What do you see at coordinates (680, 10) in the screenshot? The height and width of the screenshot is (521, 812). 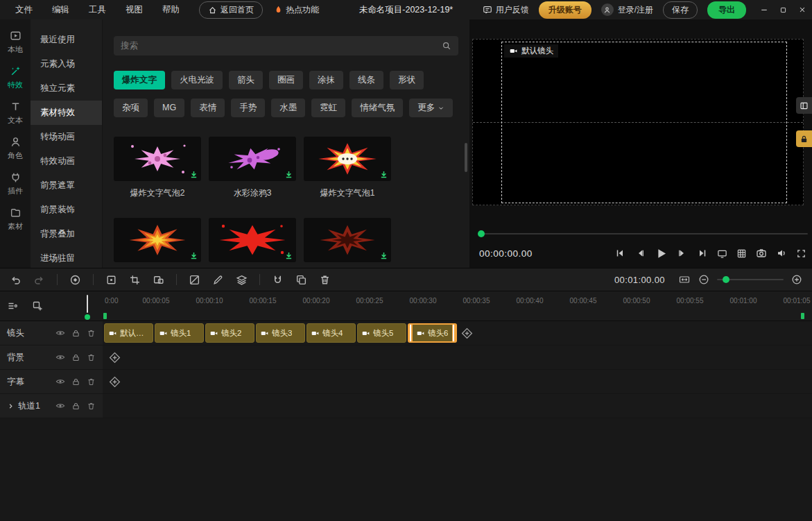 I see `save-button: 保存` at bounding box center [680, 10].